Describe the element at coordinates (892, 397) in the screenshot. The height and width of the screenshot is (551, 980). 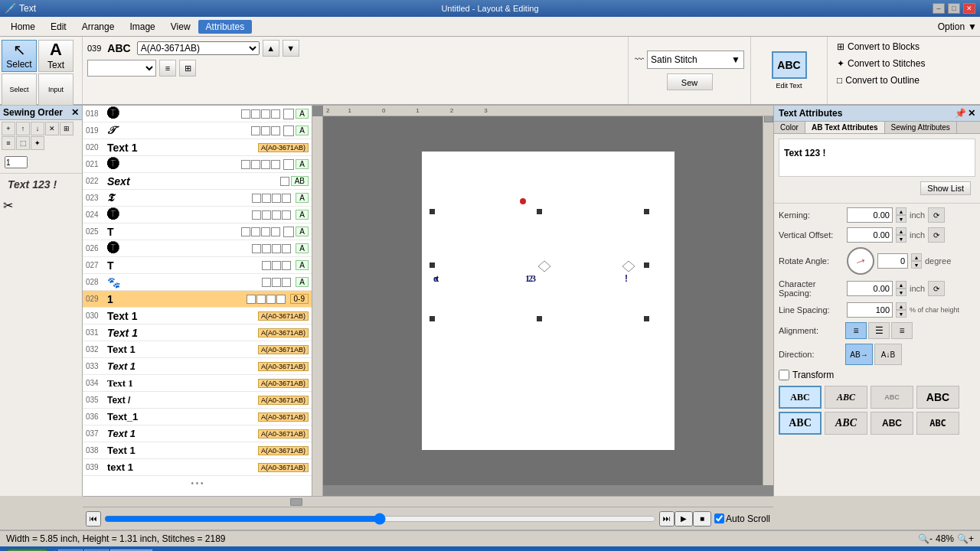
I see `abc-style-3: ABC` at that location.